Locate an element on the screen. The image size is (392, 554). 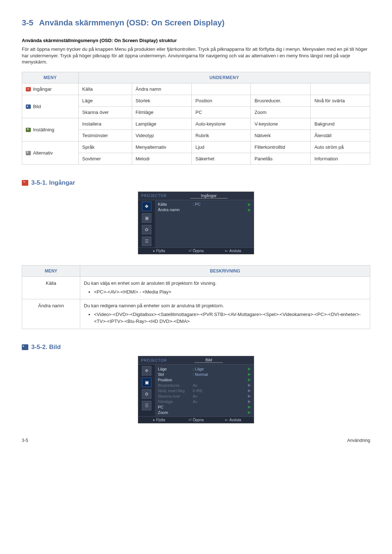
submenu-cell: Information is located at coordinates (340, 159).